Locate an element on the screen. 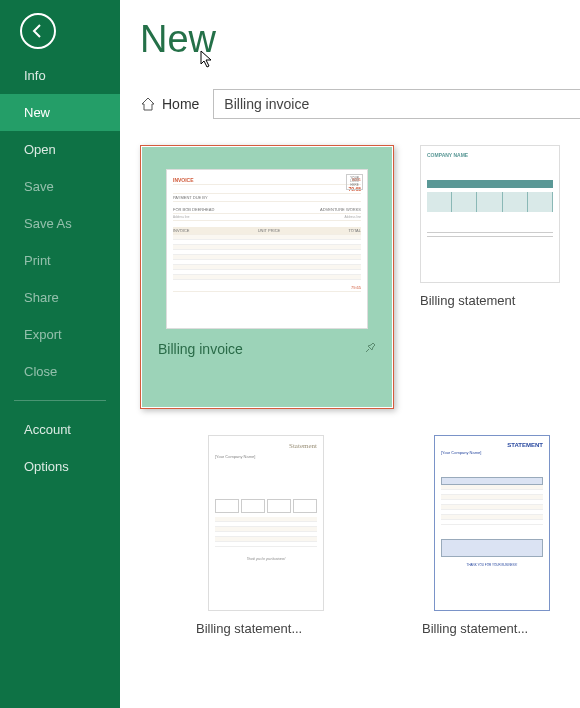  home-link: Home is located at coordinates (170, 104).